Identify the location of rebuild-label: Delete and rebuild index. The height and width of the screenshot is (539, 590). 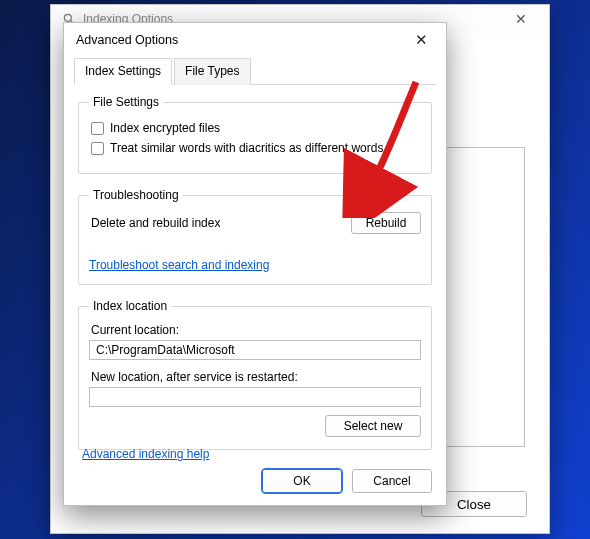
(156, 223).